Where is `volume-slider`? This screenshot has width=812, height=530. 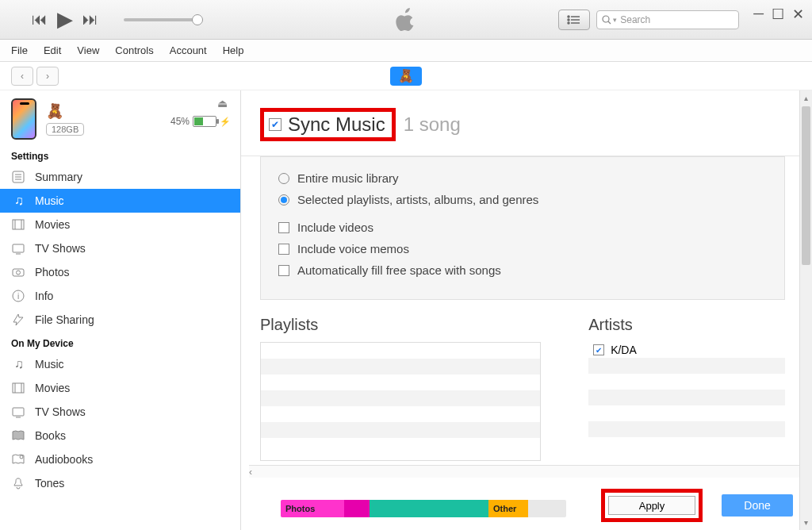 volume-slider is located at coordinates (163, 20).